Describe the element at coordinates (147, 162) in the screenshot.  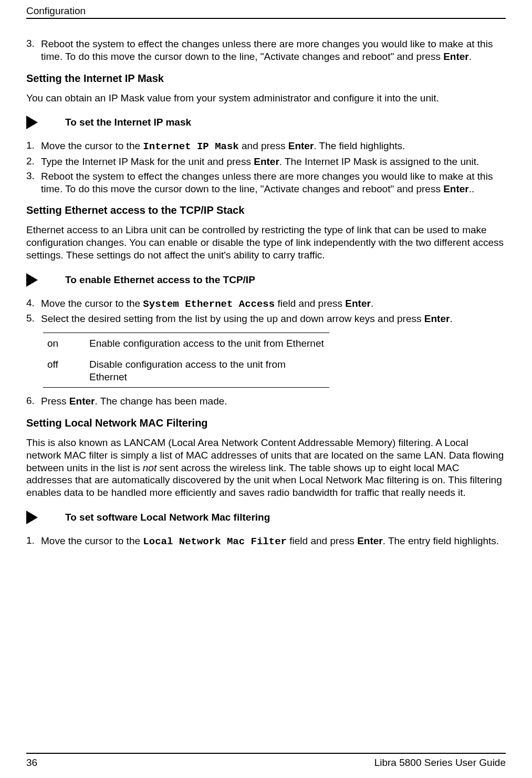
I see `body-text: Type the Internet IP Mask for the unit a…` at that location.